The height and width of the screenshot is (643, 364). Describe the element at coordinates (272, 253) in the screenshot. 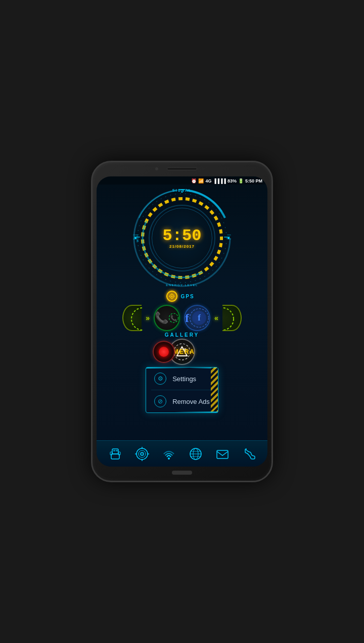

I see `volume-up-button` at that location.